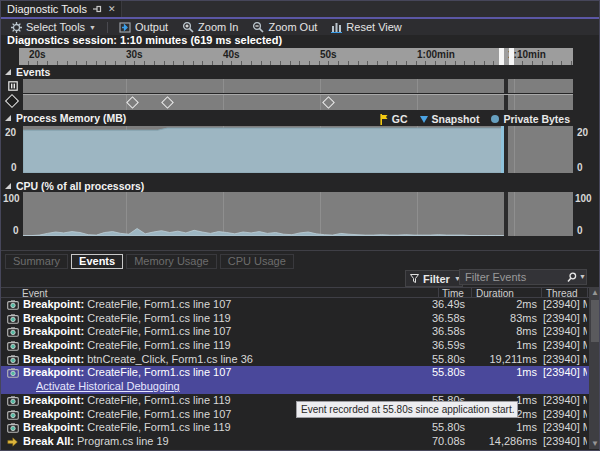 Image resolution: width=600 pixels, height=451 pixels. Describe the element at coordinates (98, 10) in the screenshot. I see `pin-icon` at that location.